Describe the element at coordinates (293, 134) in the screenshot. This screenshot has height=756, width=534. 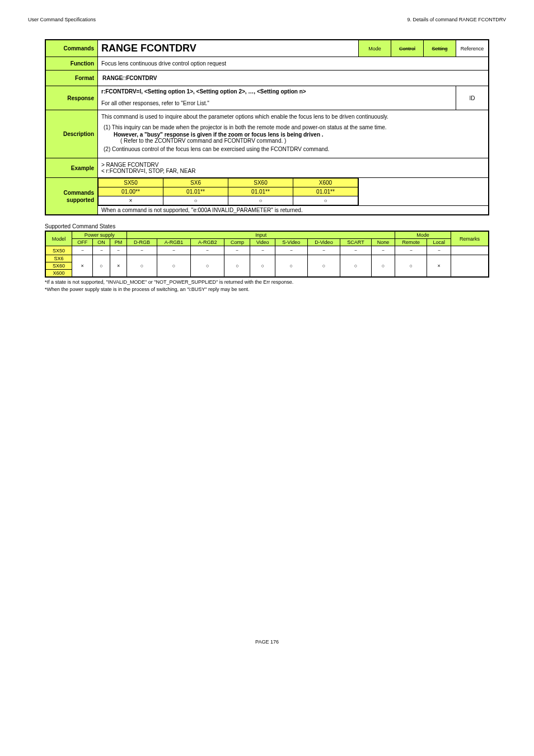
I see `description-content: This command is used to inquire about th…` at that location.